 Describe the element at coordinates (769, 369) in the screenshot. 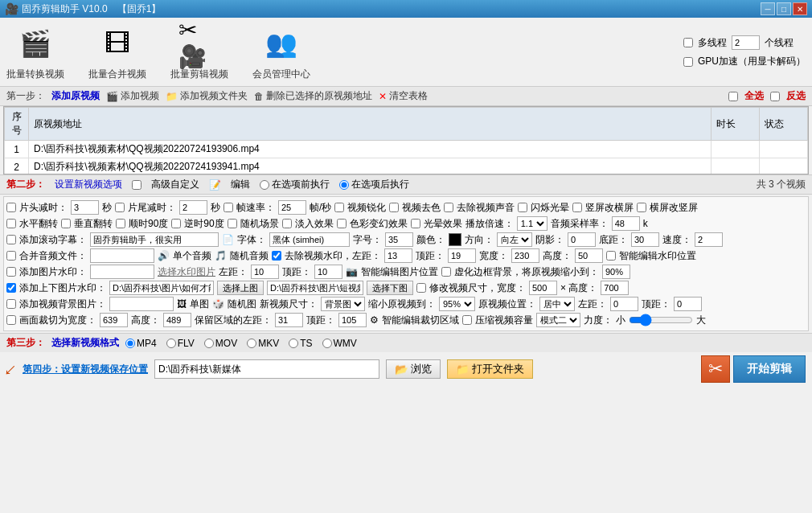

I see `start-edit-button: 开始剪辑` at that location.